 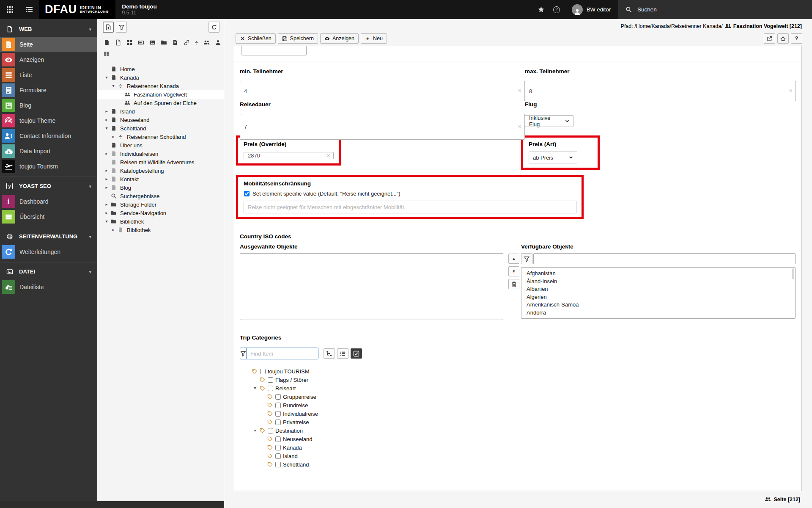 I want to click on sidebar-item-übersicht: Übersicht, so click(x=49, y=217).